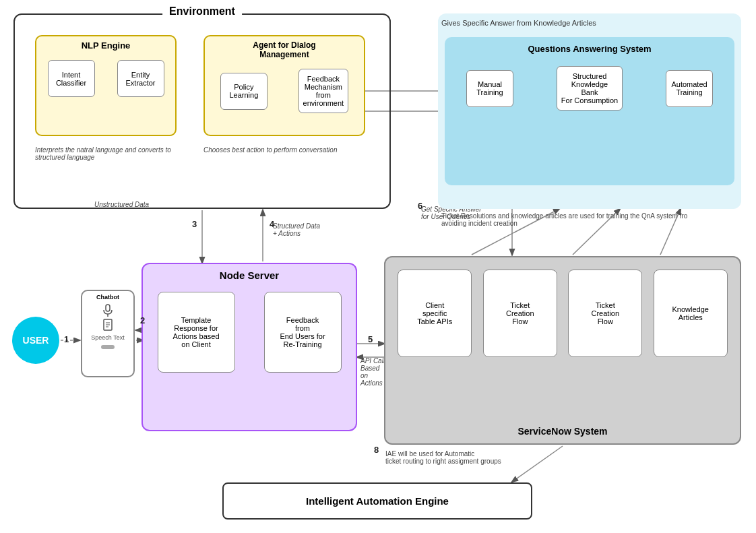 Image resolution: width=756 pixels, height=533 pixels. Describe the element at coordinates (108, 338) in the screenshot. I see `speech-text-label: Speech Text` at that location.